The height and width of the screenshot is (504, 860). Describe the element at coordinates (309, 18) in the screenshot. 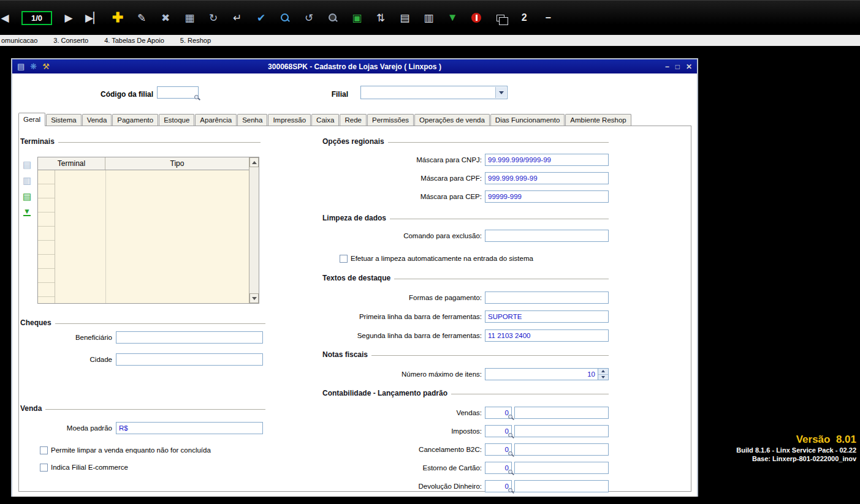

I see `refresh-button: ↺` at that location.